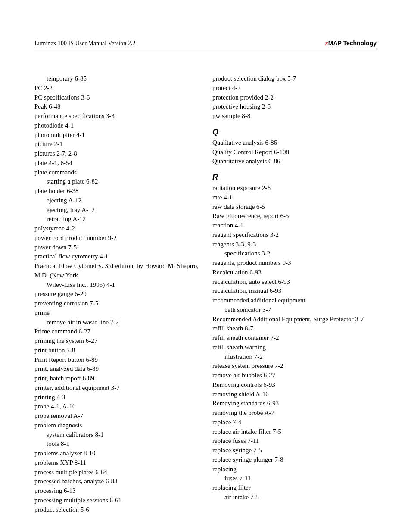 Image resolution: width=411 pixels, height=532 pixels. I want to click on index-entry: recommended additional equipment, so click(295, 301).